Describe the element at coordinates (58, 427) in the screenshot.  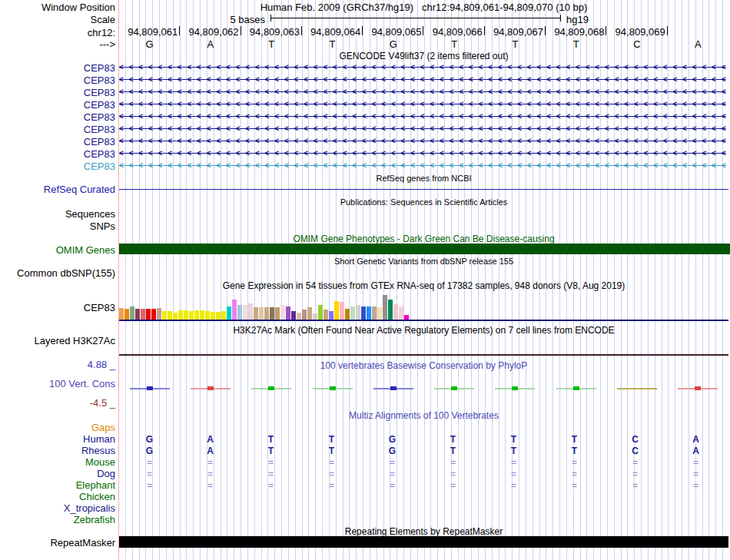
I see `species-label: Gaps` at that location.